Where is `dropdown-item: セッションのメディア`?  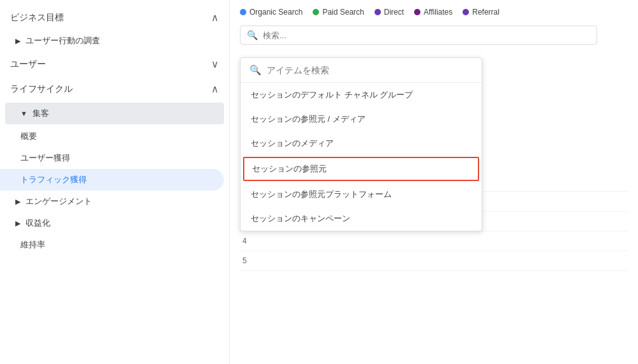
dropdown-item: セッションのメディア is located at coordinates (361, 143).